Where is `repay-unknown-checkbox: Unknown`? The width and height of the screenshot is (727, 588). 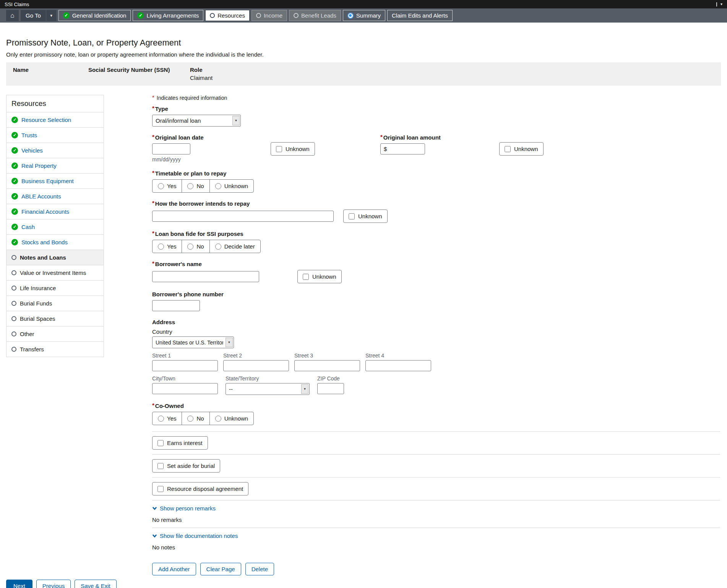 repay-unknown-checkbox: Unknown is located at coordinates (365, 216).